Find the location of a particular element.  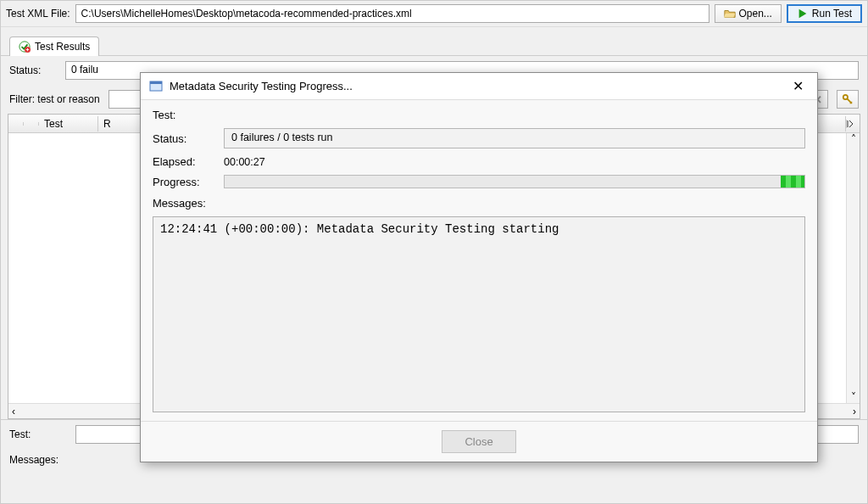

results-icon is located at coordinates (25, 47).